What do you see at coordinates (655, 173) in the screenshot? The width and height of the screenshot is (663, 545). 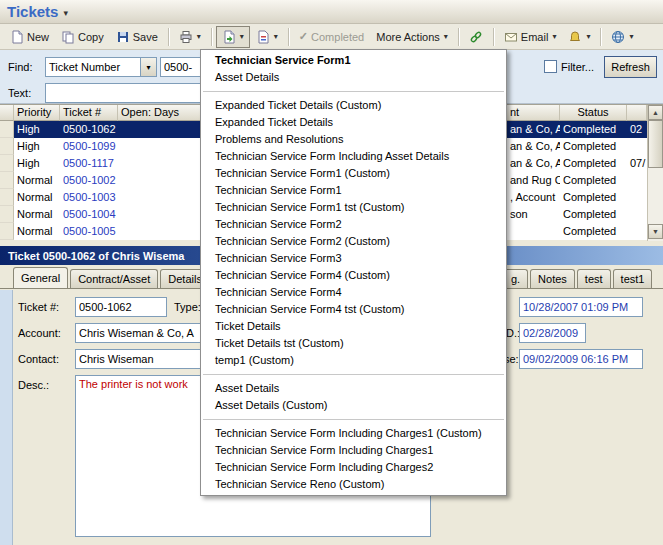 I see `grid-vertical-scrollbar: ▲ ▼` at bounding box center [655, 173].